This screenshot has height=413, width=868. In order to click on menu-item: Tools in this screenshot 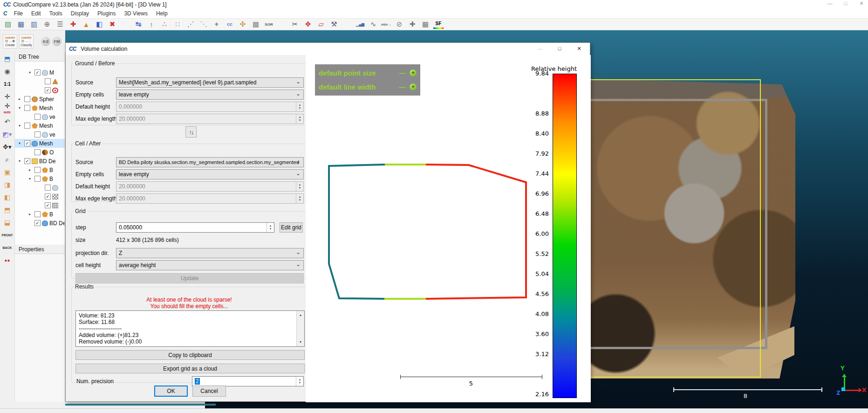, I will do `click(56, 14)`.